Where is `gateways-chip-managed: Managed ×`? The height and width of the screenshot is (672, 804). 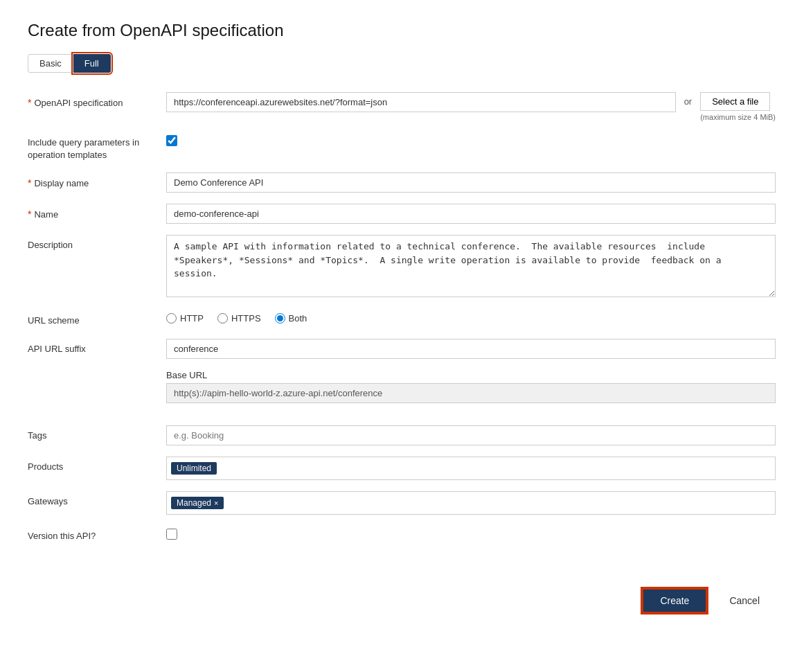
gateways-chip-managed: Managed × is located at coordinates (197, 503).